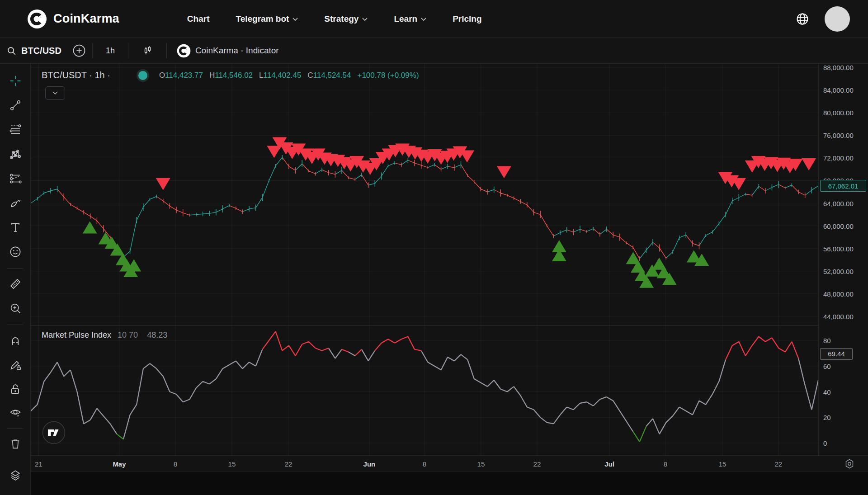 This screenshot has height=495, width=868. Describe the element at coordinates (79, 51) in the screenshot. I see `compare-add-icon` at that location.